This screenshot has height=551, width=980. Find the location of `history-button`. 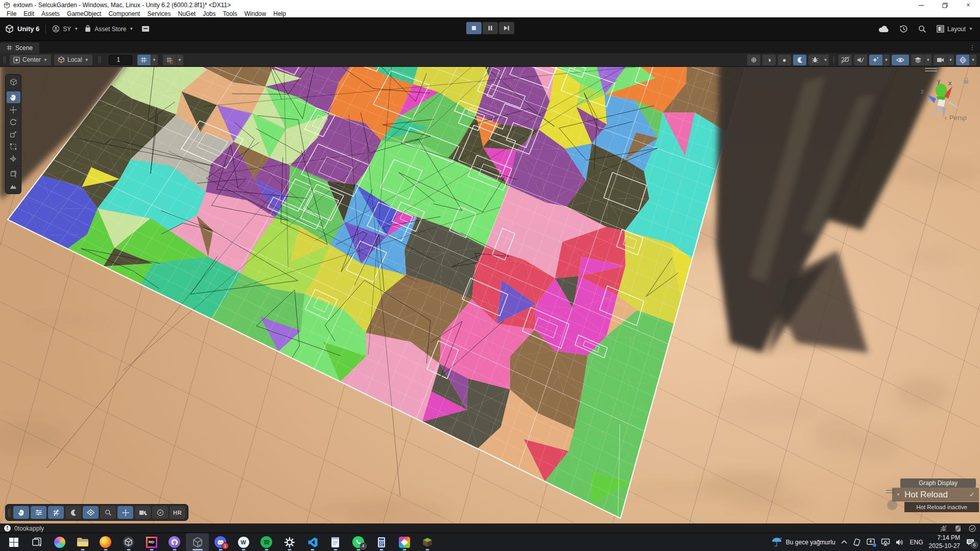

history-button is located at coordinates (904, 29).